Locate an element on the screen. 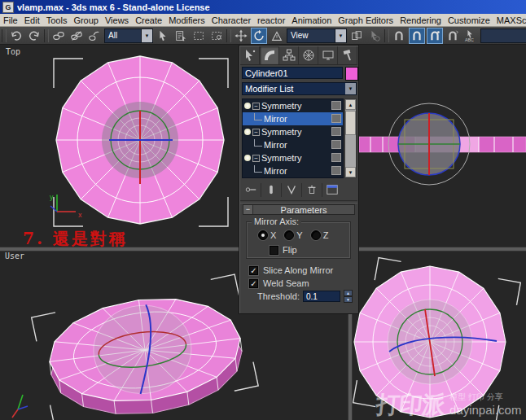 The image size is (526, 420). reference-coordinate-dropdown: View ▼ is located at coordinates (317, 36).